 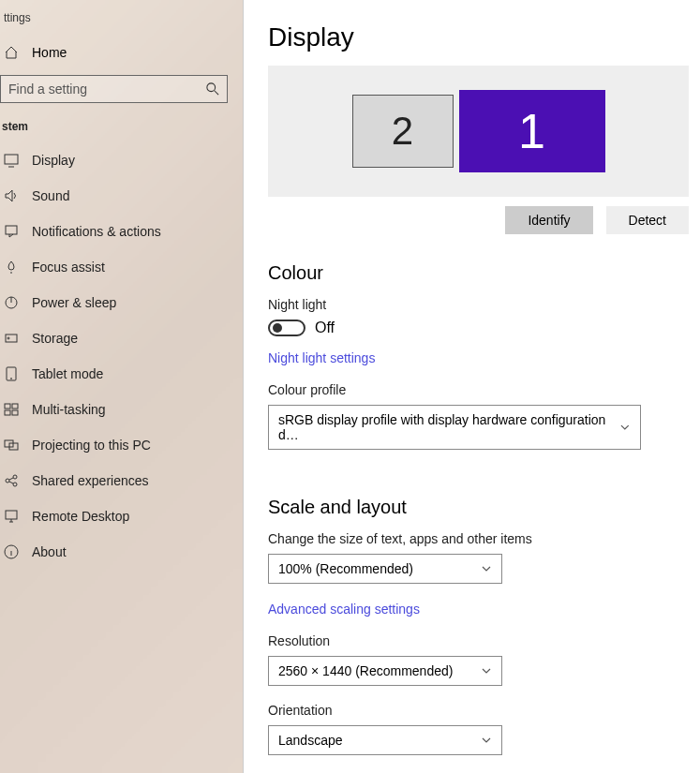 I want to click on home-icon, so click(x=11, y=52).